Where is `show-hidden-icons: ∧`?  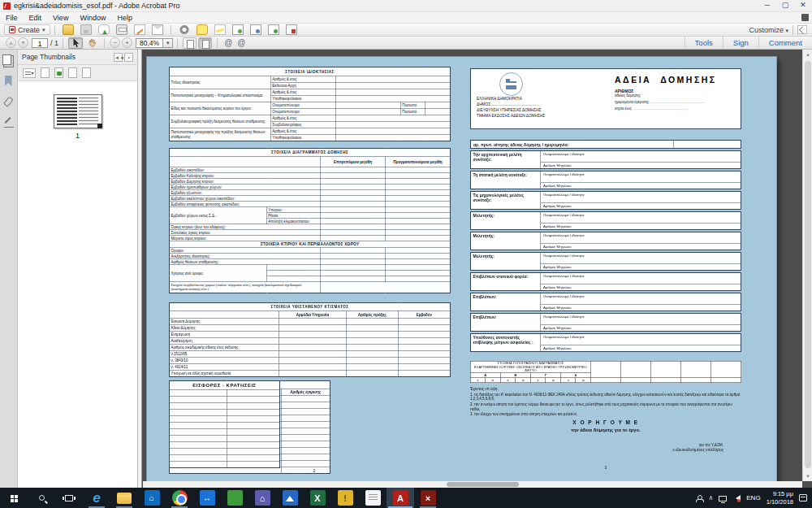
show-hidden-icons: ∧ is located at coordinates (710, 497).